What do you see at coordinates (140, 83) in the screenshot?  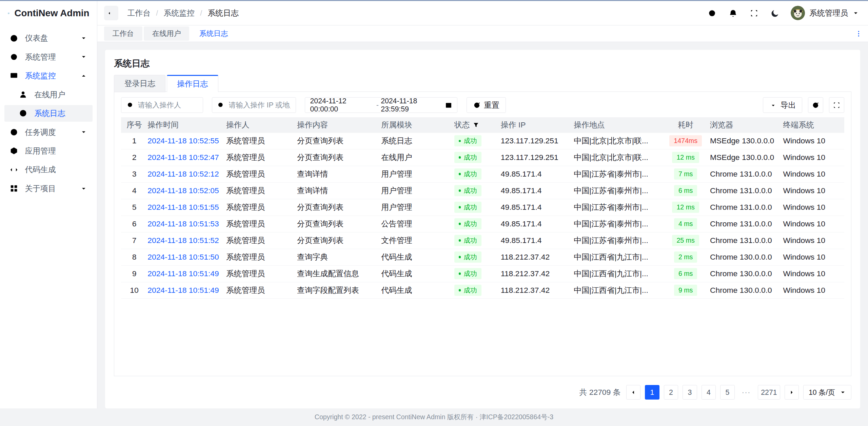 I see `tab-login-log: 登录日志` at bounding box center [140, 83].